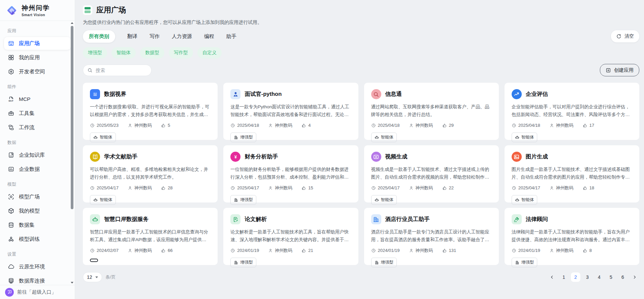 This screenshot has width=644, height=299. I want to click on filter-数据型: 数据型, so click(152, 53).